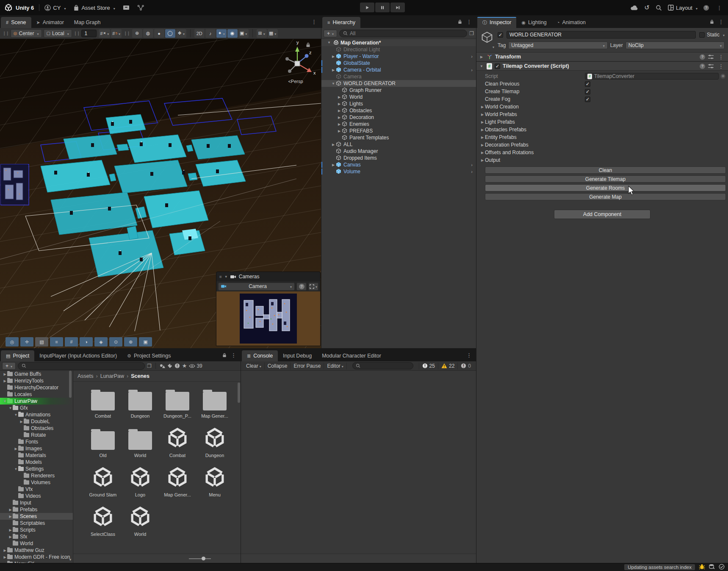  Describe the element at coordinates (36, 374) in the screenshot. I see `folder-tree-item: ▶ Game Buffs` at that location.